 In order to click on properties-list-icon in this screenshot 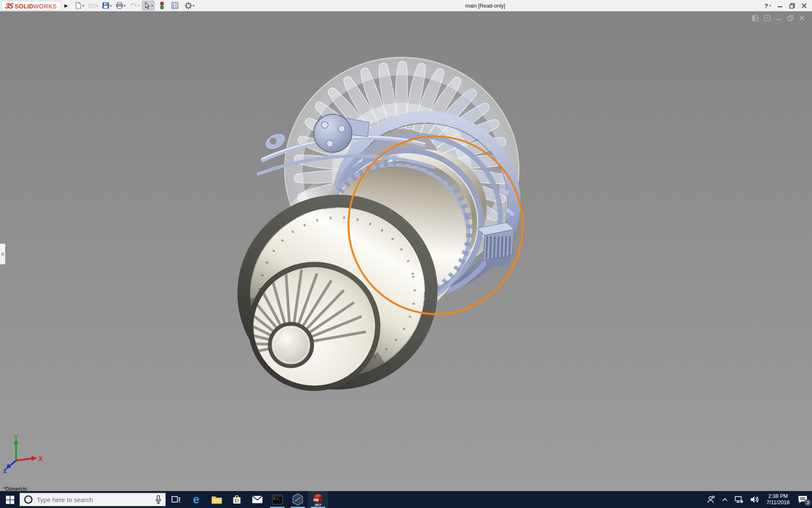, I will do `click(175, 6)`.